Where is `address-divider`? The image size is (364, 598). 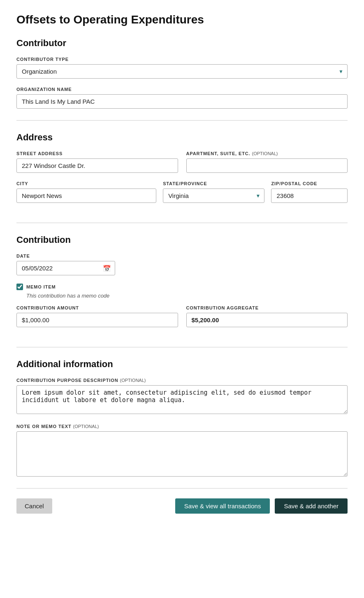 address-divider is located at coordinates (182, 223).